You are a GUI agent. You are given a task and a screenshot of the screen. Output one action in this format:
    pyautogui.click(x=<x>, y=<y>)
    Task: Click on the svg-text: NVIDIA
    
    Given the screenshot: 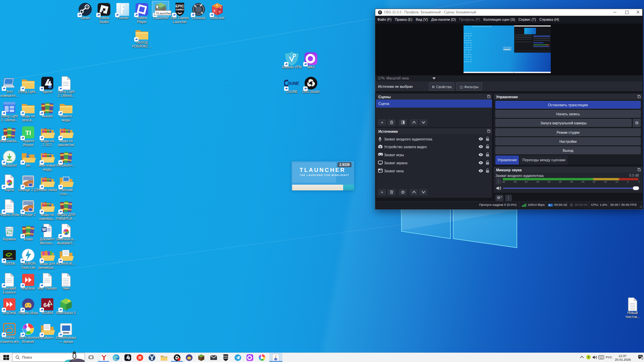 What is the action you would take?
    pyautogui.click(x=9, y=258)
    